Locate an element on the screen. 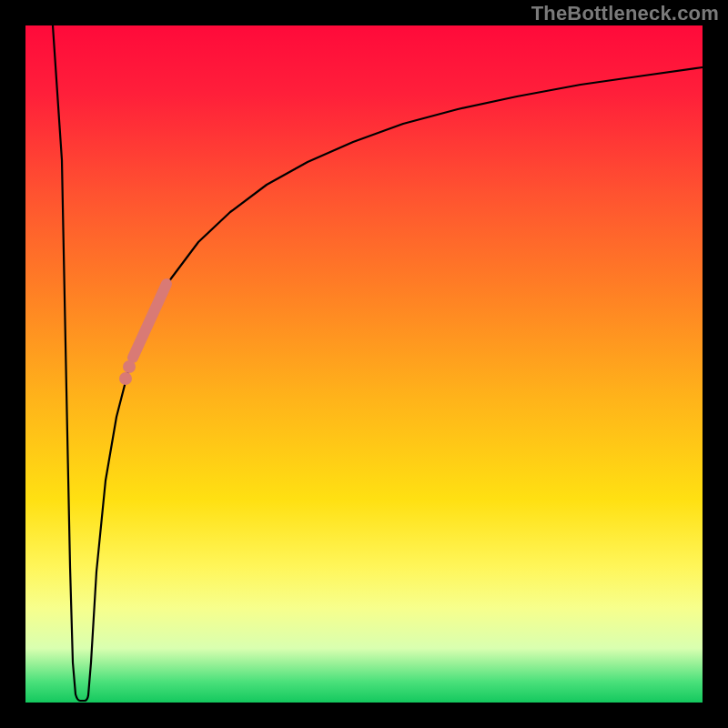 The image size is (728, 728). highlight-segment is located at coordinates (149, 320).